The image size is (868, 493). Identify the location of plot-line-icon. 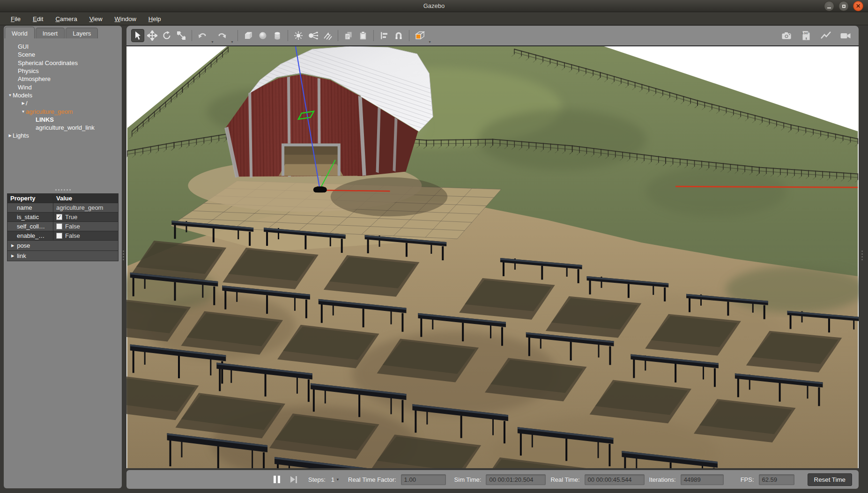
(826, 36).